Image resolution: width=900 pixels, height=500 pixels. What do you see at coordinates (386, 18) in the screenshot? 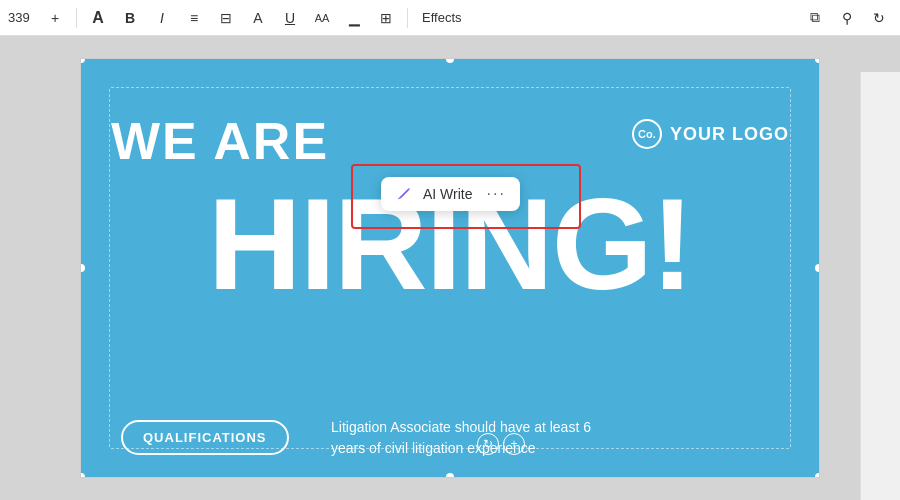
I see `grid-button: ⊞` at bounding box center [386, 18].